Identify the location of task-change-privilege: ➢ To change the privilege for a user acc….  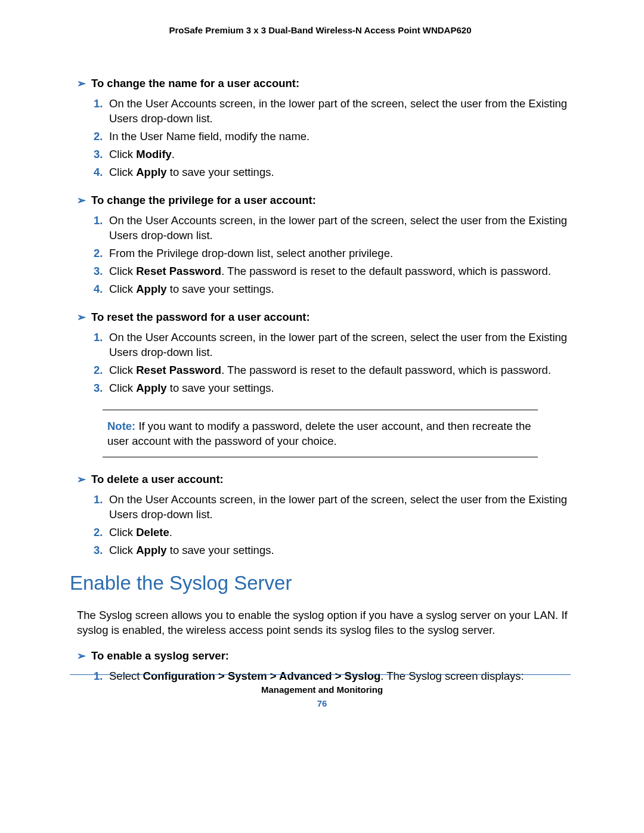
(324, 245).